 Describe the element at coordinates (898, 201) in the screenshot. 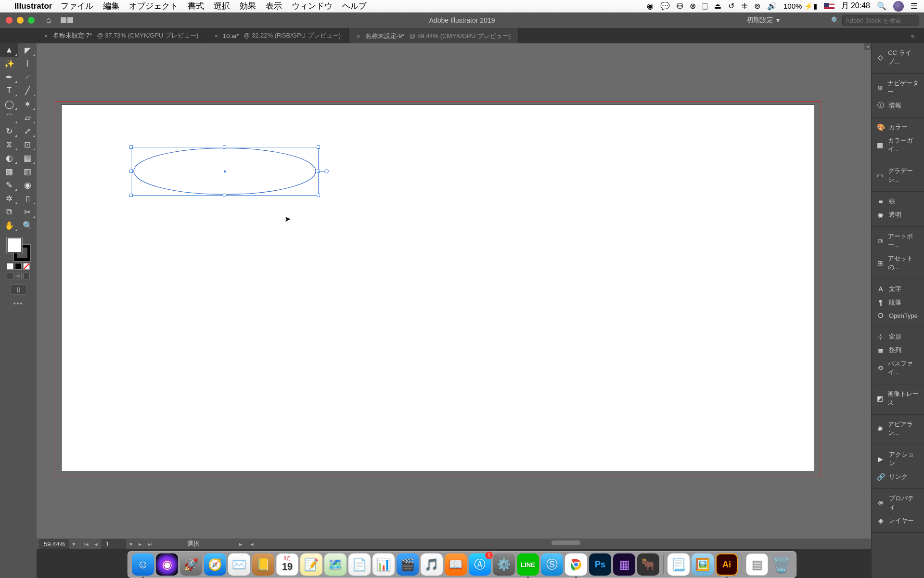

I see `panel-線: ≡線` at that location.